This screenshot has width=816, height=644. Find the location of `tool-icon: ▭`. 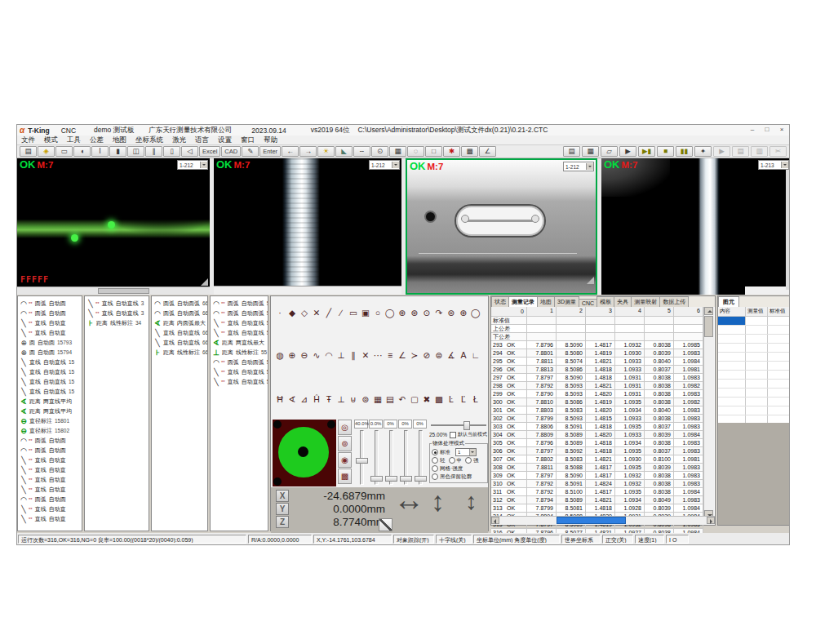

tool-icon: ▭ is located at coordinates (353, 312).